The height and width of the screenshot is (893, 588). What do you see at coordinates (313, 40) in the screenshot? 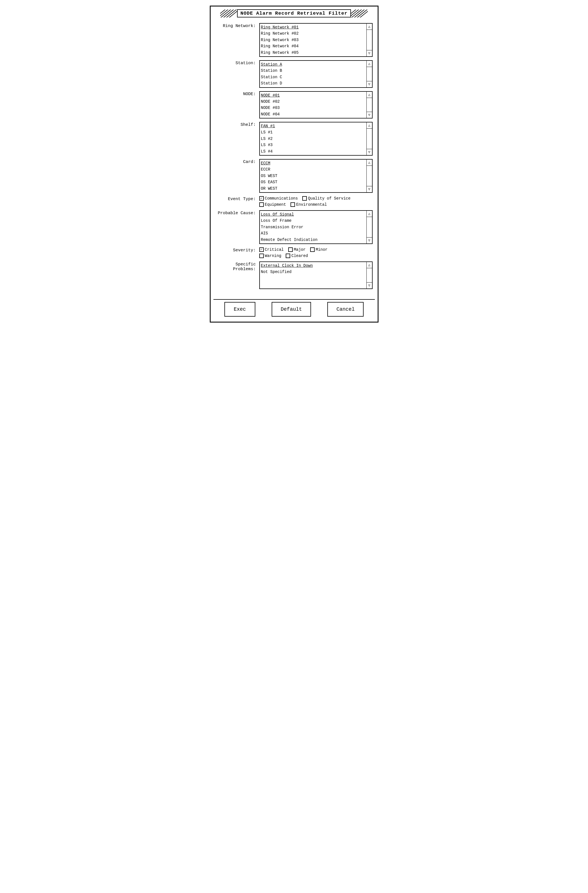
I see `list-item: Ring Network #03` at bounding box center [313, 40].